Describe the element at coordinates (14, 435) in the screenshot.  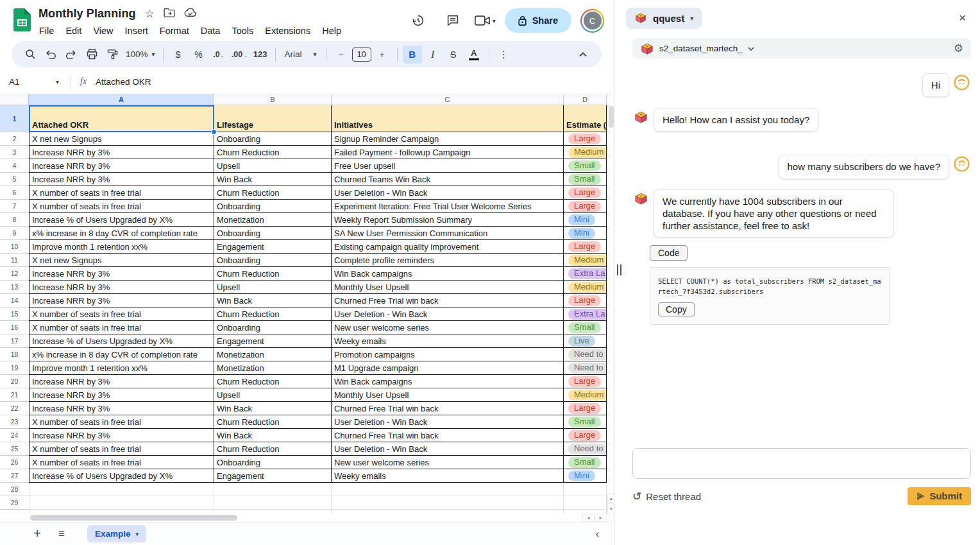
I see `row-header-24: 24` at that location.